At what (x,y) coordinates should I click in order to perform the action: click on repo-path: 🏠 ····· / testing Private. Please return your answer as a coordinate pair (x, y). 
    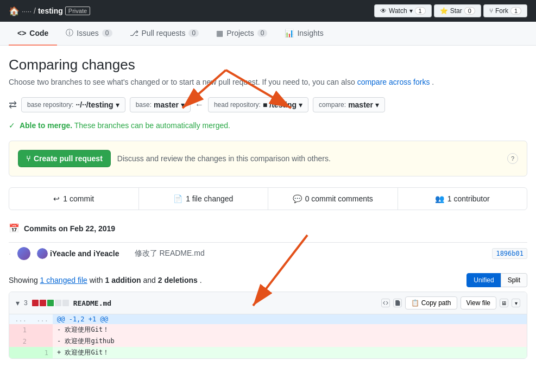
    Looking at the image, I should click on (49, 11).